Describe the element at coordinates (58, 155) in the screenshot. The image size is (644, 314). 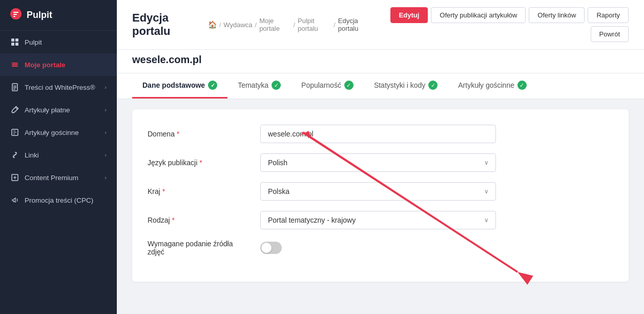
I see `sidebar-item-linki: Linki ›` at that location.